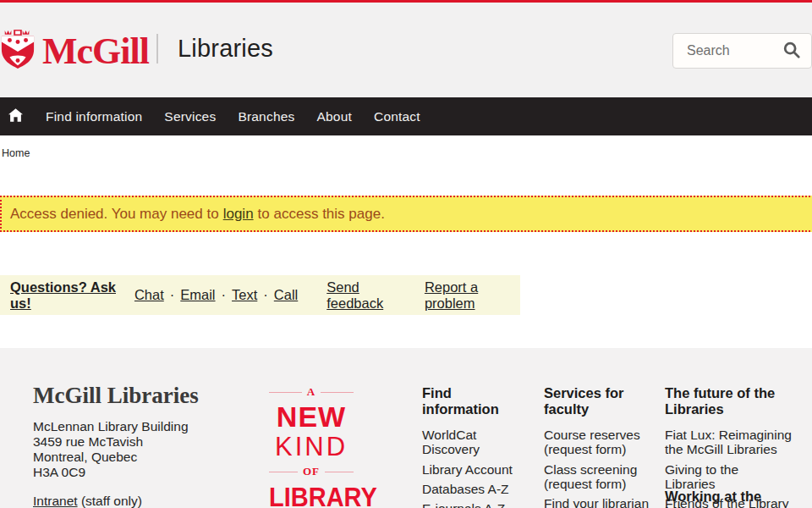 The width and height of the screenshot is (812, 508). I want to click on call-link: Call, so click(286, 295).